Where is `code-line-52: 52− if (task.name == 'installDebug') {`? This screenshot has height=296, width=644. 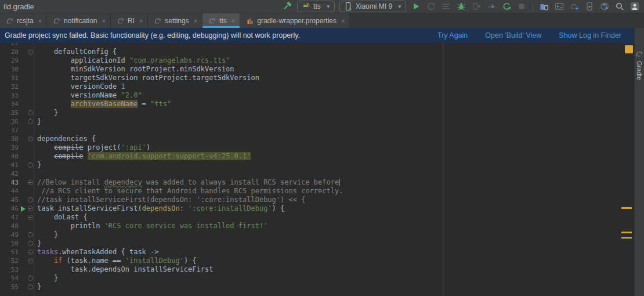 code-line-52: 52− if (task.name == 'installDebug') { is located at coordinates (317, 261).